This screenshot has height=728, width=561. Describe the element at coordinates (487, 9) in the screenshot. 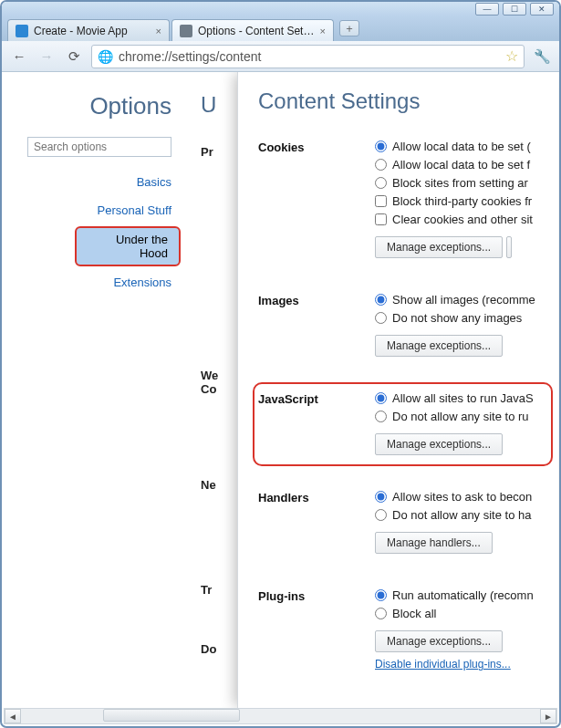

I see `minimize-button: —` at that location.